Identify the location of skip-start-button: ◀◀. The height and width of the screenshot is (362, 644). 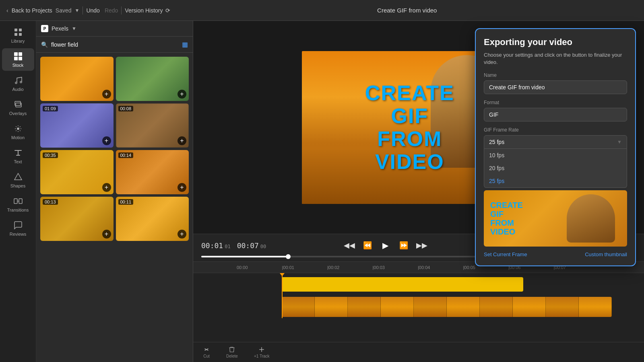
(349, 245).